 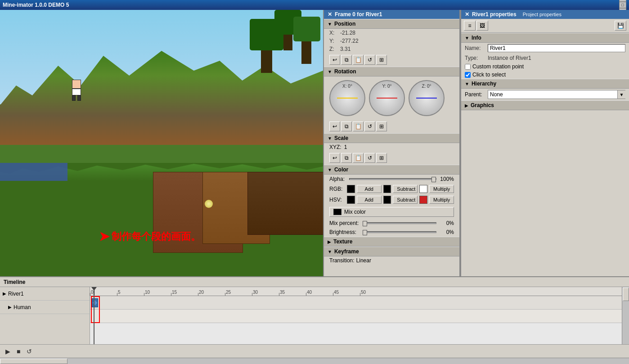 I want to click on timeline-tracks-data, so click(x=359, y=320).